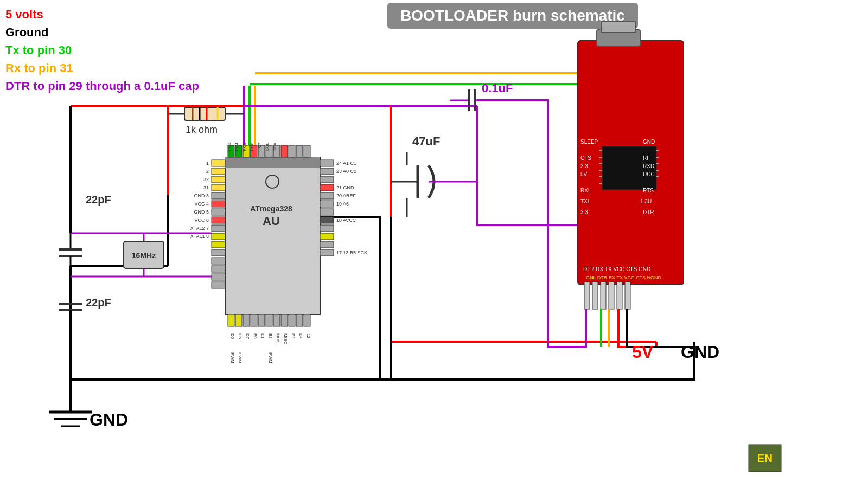 The height and width of the screenshot is (488, 868). Describe the element at coordinates (207, 163) in the screenshot. I see `svg-text: 1` at that location.